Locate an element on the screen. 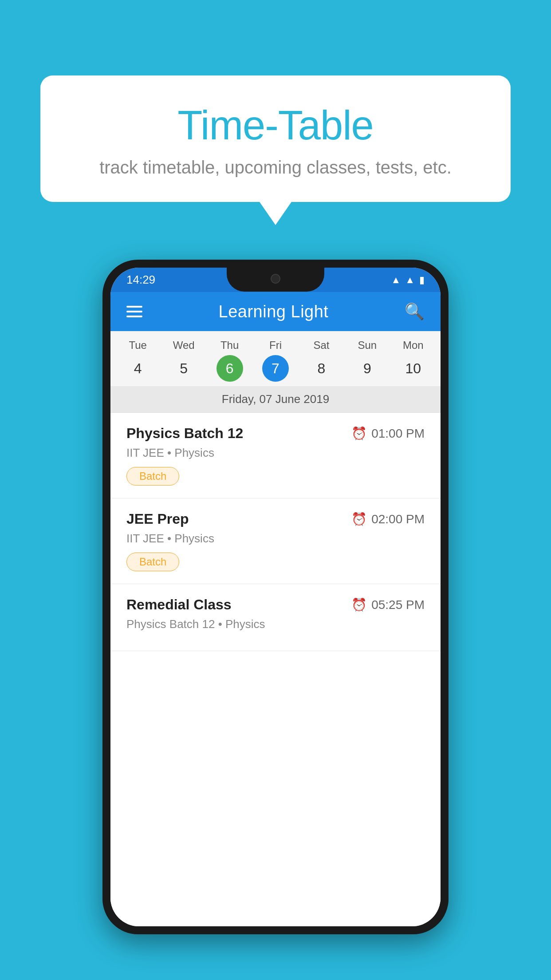 The image size is (551, 980). status-time: 14:29 is located at coordinates (141, 280).